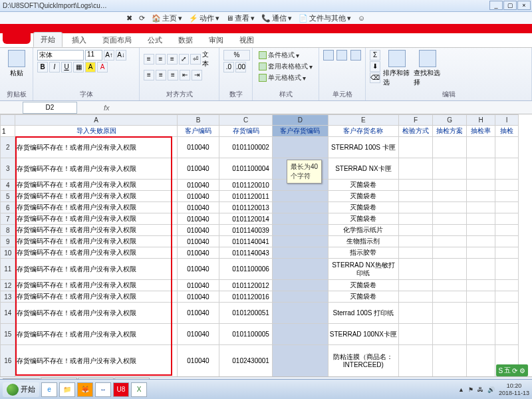  What do you see at coordinates (21, 390) in the screenshot?
I see `start-button: 开始` at bounding box center [21, 390].